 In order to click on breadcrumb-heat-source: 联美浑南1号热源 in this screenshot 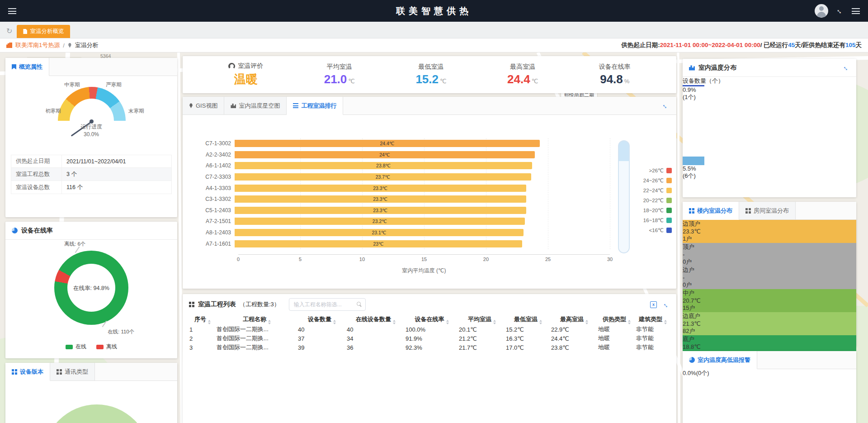, I will do `click(38, 45)`.